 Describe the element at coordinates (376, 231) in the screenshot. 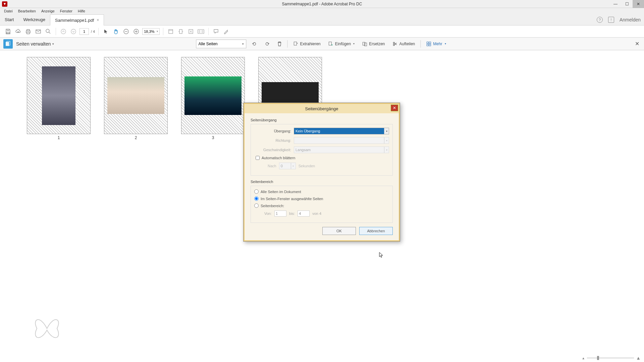

I see `cancel-button: Abbrechen` at that location.